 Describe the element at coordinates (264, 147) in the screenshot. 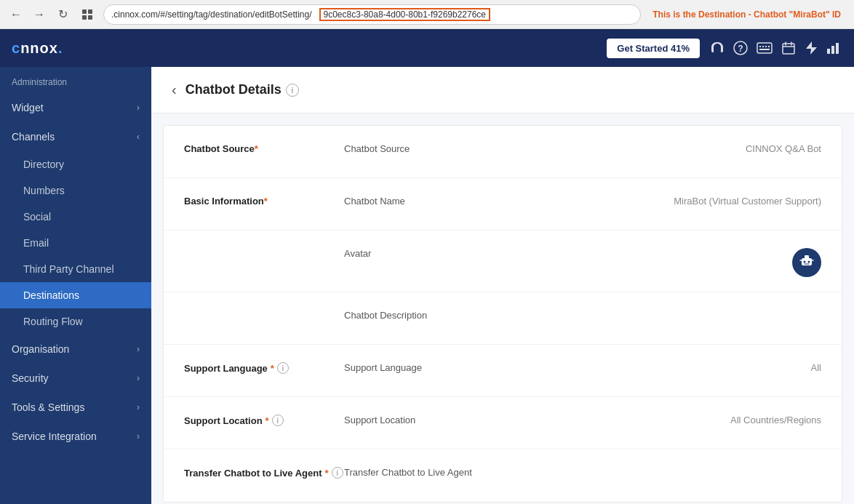

I see `section-label-chatbot-source: Chatbot Source*` at that location.